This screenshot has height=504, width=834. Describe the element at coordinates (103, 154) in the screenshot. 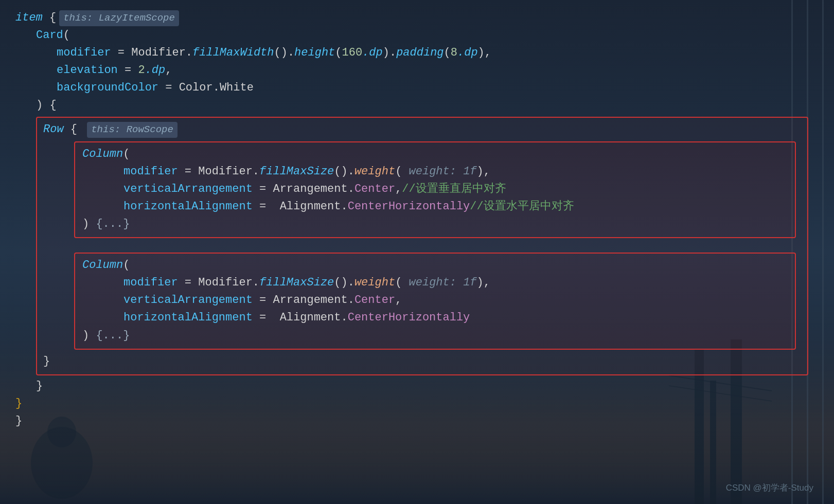

I see `col1-keyword: Column` at that location.